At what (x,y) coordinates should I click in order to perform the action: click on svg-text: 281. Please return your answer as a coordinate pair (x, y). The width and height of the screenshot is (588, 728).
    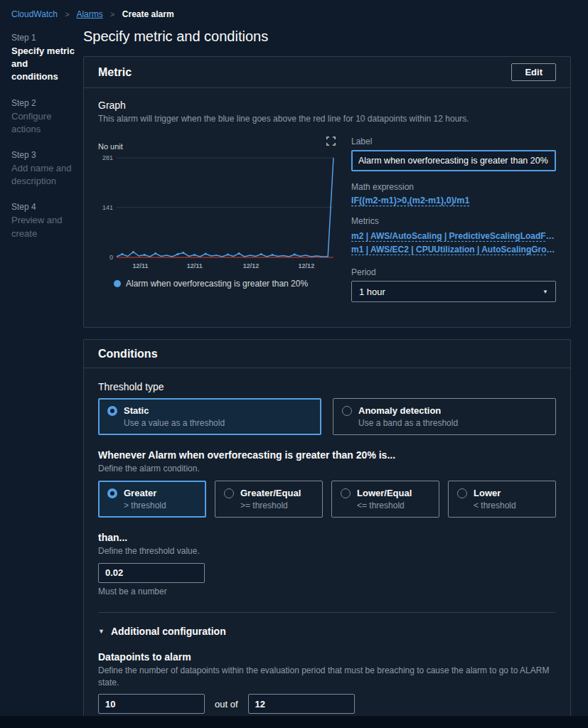
    Looking at the image, I should click on (108, 158).